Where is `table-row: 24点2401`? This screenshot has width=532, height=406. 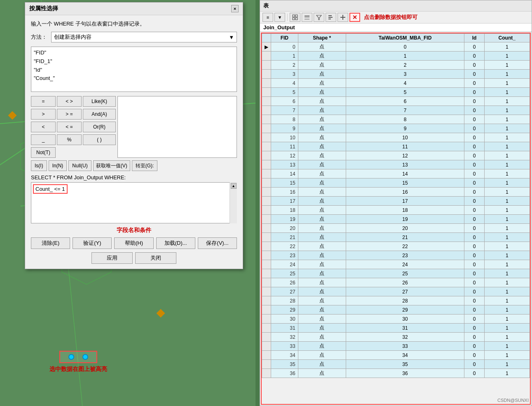
table-row: 24点2401 is located at coordinates (396, 265).